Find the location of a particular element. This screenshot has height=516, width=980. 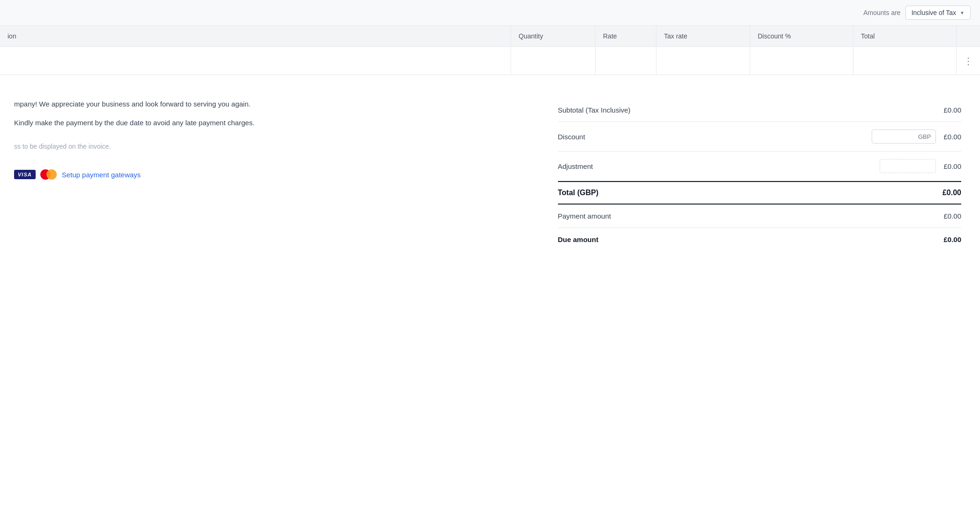

payment-amount-value: £0.00 is located at coordinates (952, 216).